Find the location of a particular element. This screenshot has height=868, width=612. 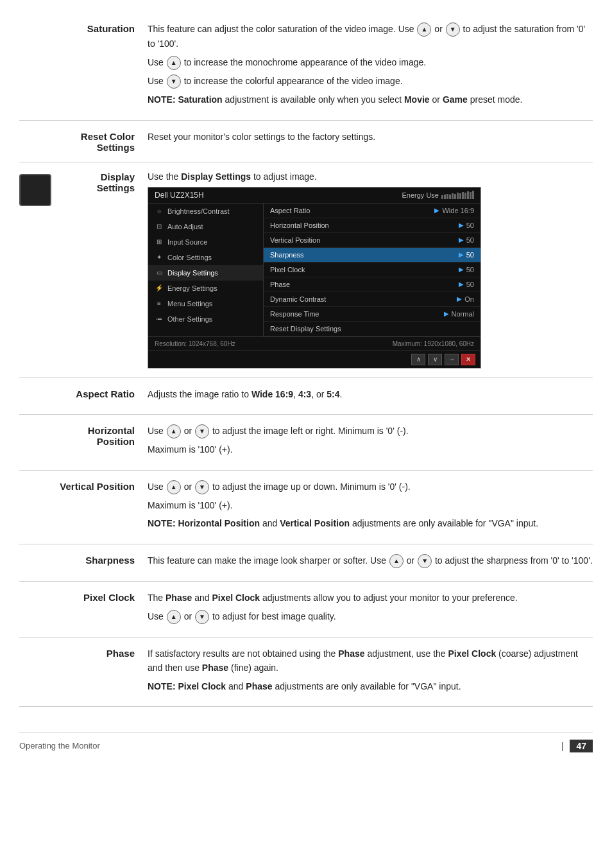

osd-menu-inputsource-label: Input Source is located at coordinates (187, 242).